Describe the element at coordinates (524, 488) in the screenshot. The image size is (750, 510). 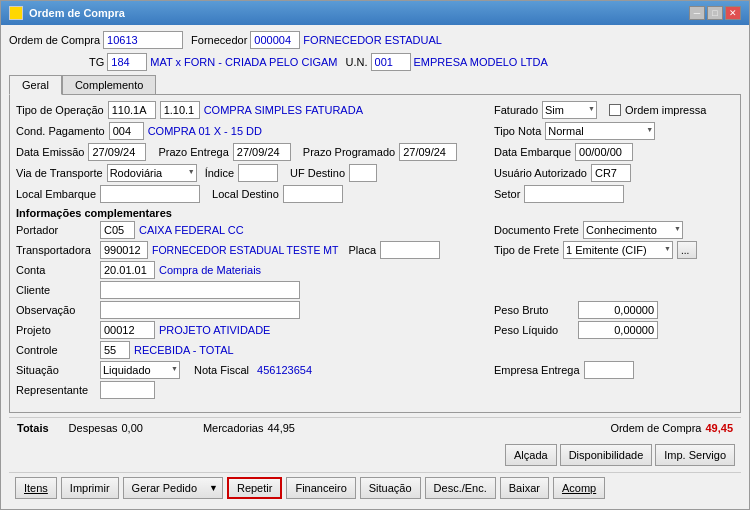
I see `baixar-button: Baixar` at that location.